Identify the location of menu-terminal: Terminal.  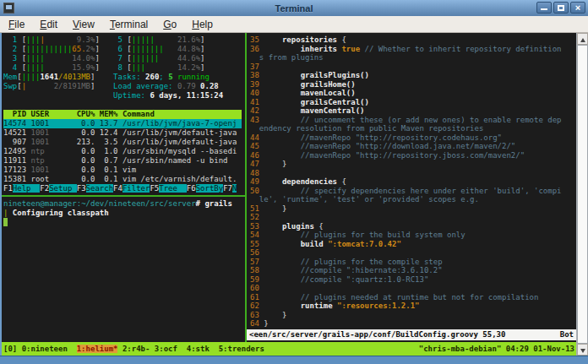
(128, 24).